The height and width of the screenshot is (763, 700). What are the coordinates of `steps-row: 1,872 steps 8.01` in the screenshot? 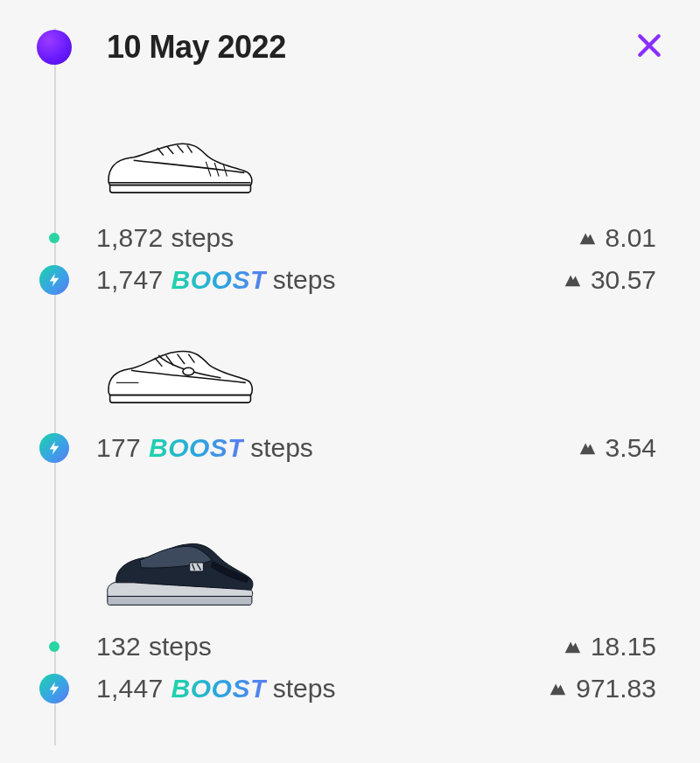 It's located at (346, 238).